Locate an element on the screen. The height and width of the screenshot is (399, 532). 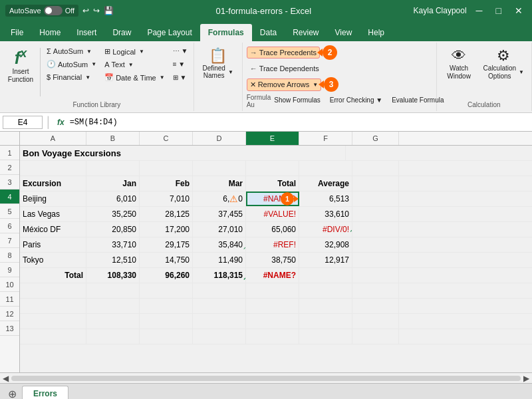
cell-e3: Total is located at coordinates (273, 184).